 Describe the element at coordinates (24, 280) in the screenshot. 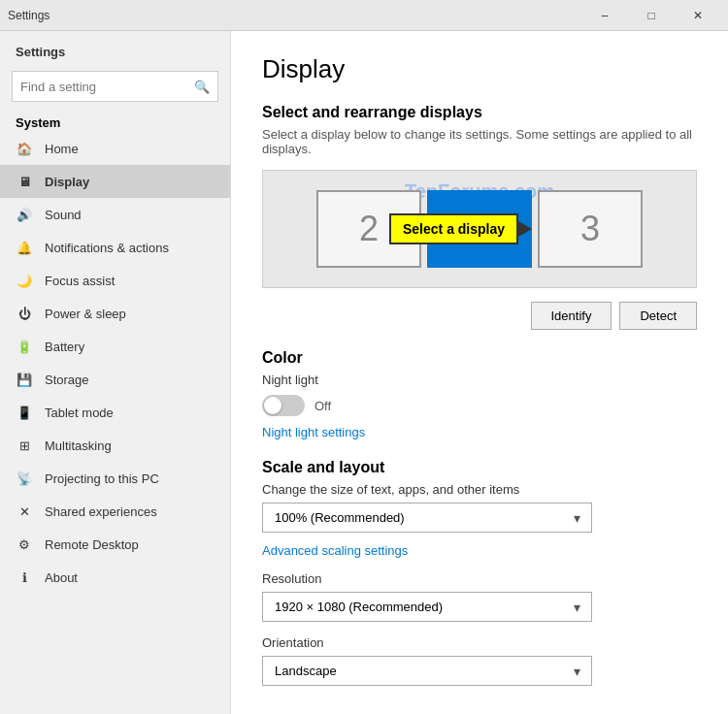

I see `focus-icon: 🌙` at that location.